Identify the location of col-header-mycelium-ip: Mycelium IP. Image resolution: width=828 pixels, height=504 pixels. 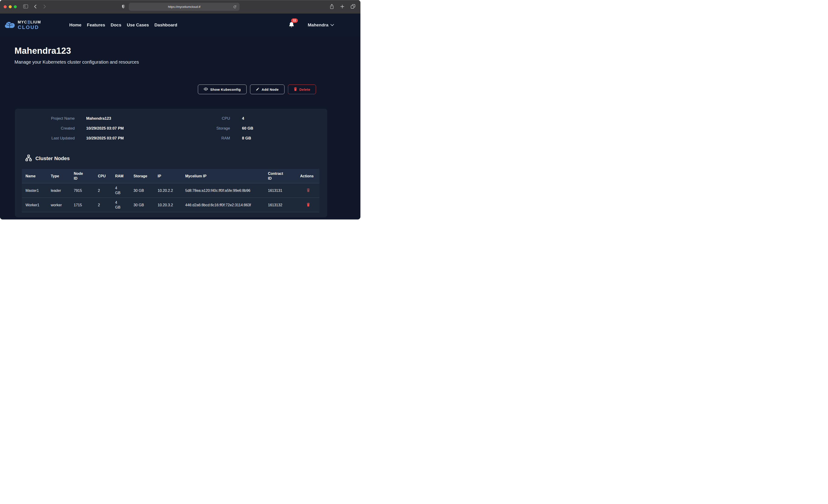
(223, 176).